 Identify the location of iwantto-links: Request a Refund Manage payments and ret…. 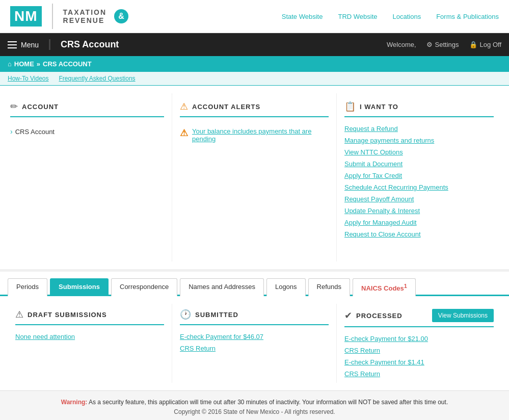
(419, 181).